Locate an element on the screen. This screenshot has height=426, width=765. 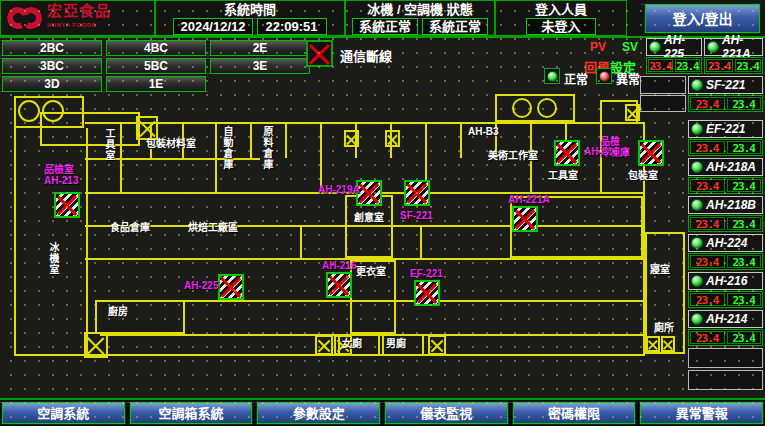
room-label: 男廁 is located at coordinates (396, 344).